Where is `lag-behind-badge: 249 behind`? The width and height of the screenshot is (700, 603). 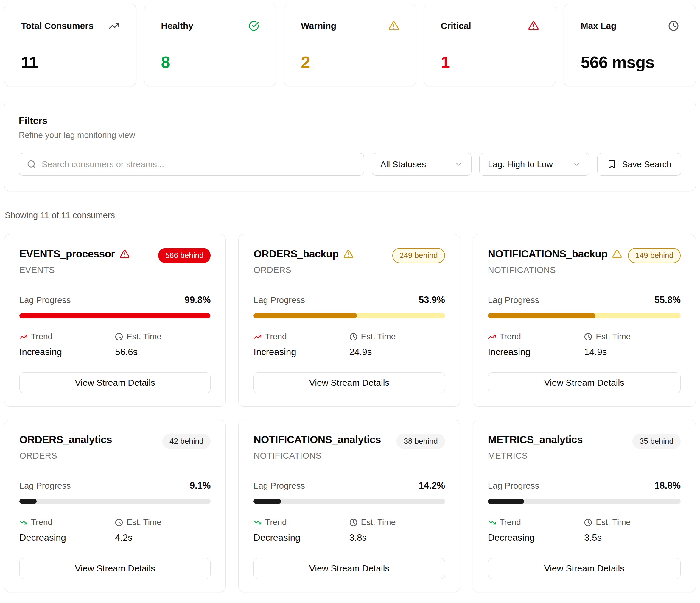
lag-behind-badge: 249 behind is located at coordinates (419, 255).